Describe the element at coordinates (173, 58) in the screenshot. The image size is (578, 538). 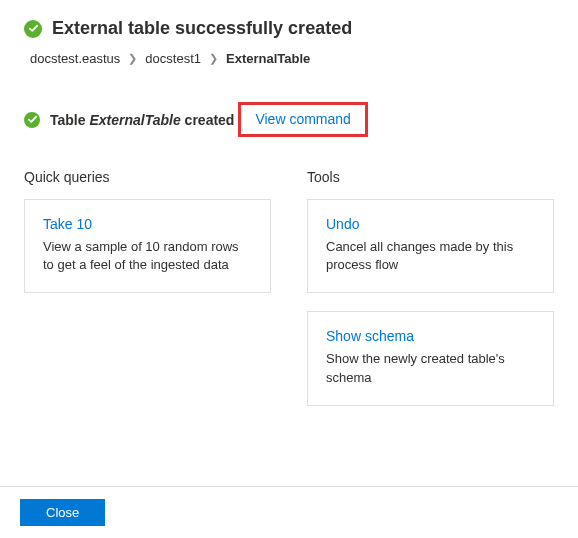
I see `breadcrumb-item: docstest1` at that location.